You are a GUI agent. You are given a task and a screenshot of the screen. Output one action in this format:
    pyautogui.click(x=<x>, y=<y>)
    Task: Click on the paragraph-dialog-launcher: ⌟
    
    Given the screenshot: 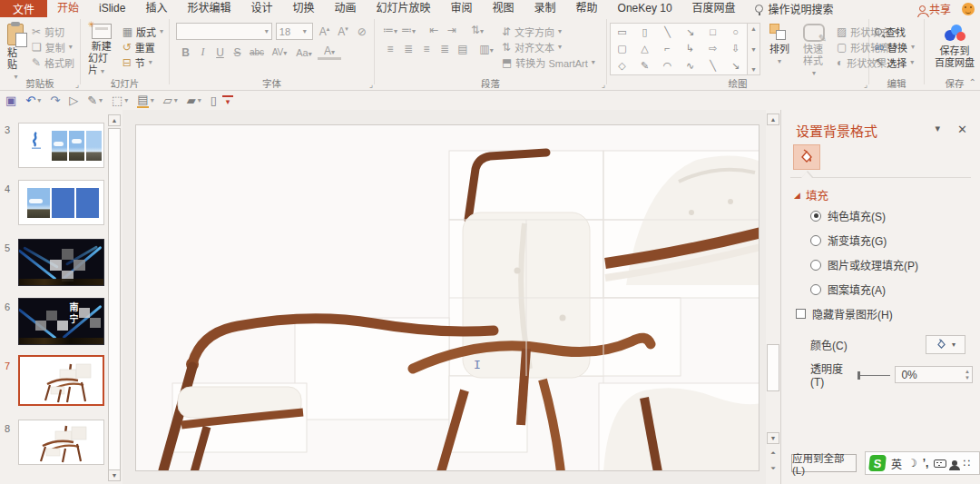 What is the action you would take?
    pyautogui.click(x=603, y=84)
    